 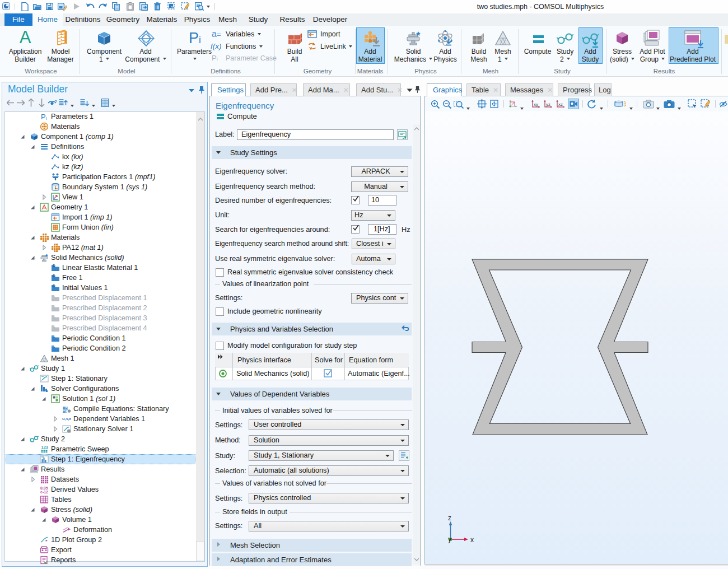 What do you see at coordinates (44, 116) in the screenshot?
I see `svg-text: P` at bounding box center [44, 116].